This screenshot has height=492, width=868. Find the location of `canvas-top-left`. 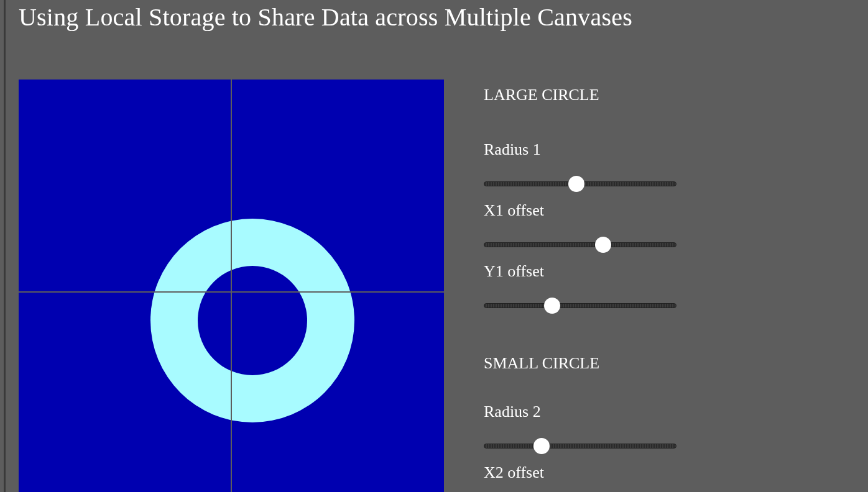

canvas-top-left is located at coordinates (124, 185).